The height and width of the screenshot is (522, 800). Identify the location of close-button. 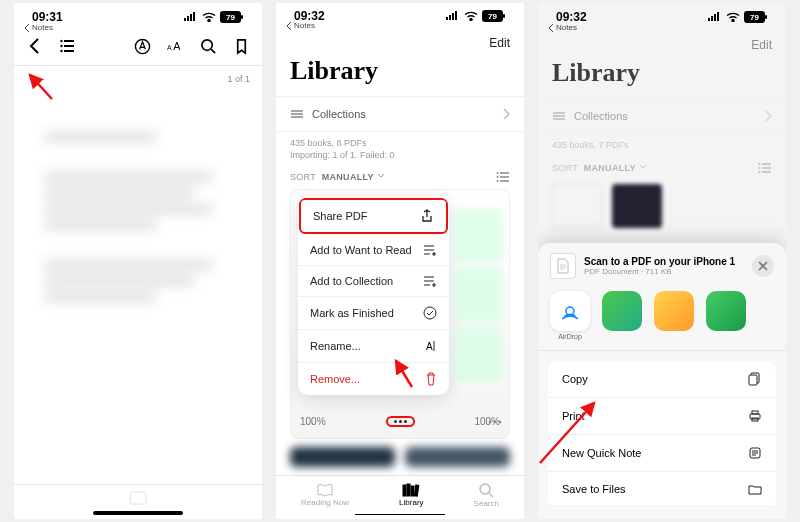
(763, 266).